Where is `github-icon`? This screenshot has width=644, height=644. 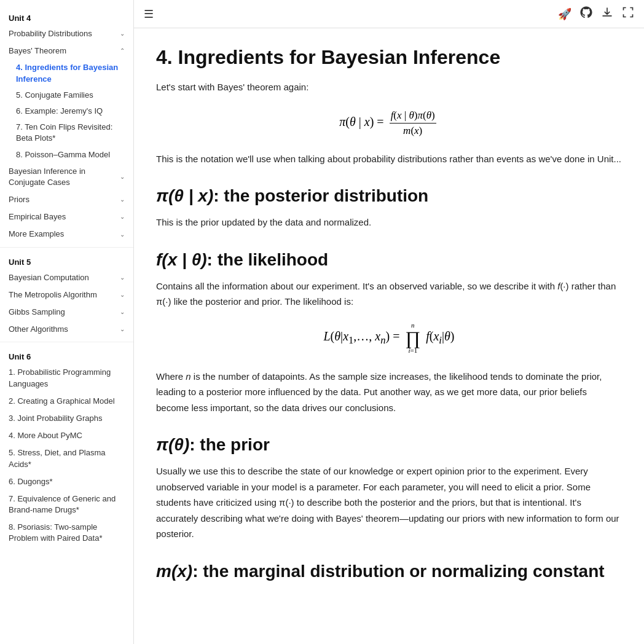 github-icon is located at coordinates (586, 14).